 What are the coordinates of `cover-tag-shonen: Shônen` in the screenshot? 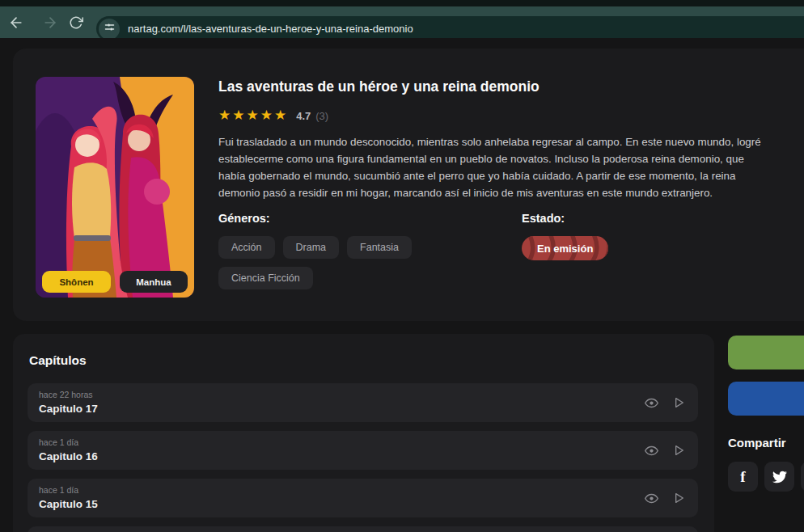 It's located at (76, 281).